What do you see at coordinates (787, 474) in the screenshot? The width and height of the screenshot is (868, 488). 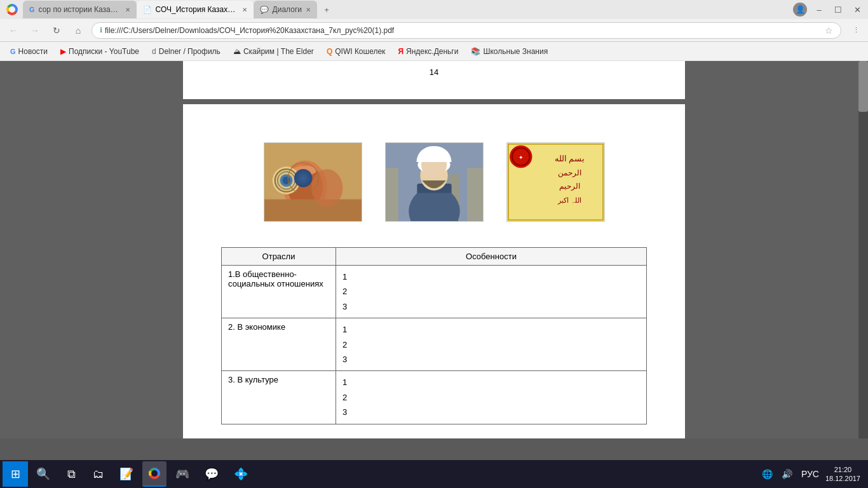 I see `volume-icon: 🔊` at bounding box center [787, 474].